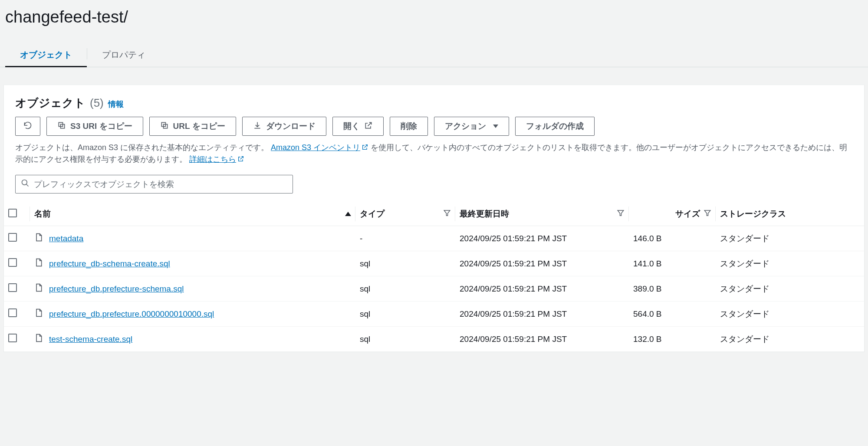  What do you see at coordinates (542, 214) in the screenshot?
I see `column-header-last-modified: 最終更新日時` at bounding box center [542, 214].